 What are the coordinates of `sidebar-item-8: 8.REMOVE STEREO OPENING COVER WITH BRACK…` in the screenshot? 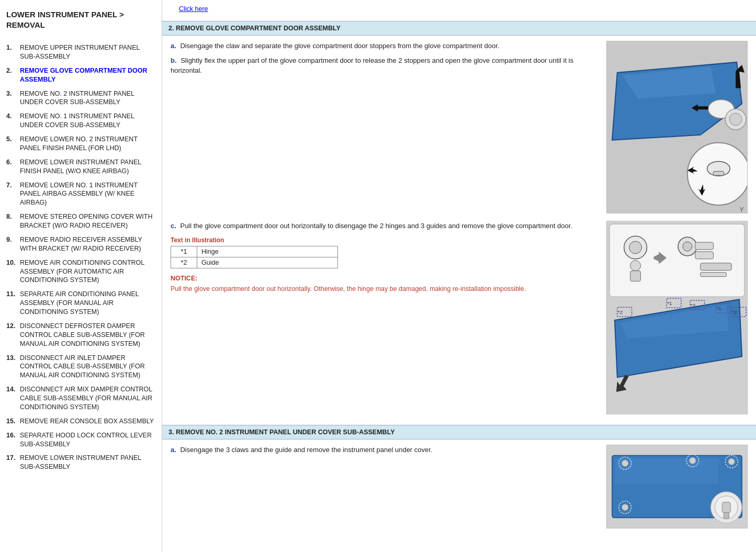 It's located at (81, 221).